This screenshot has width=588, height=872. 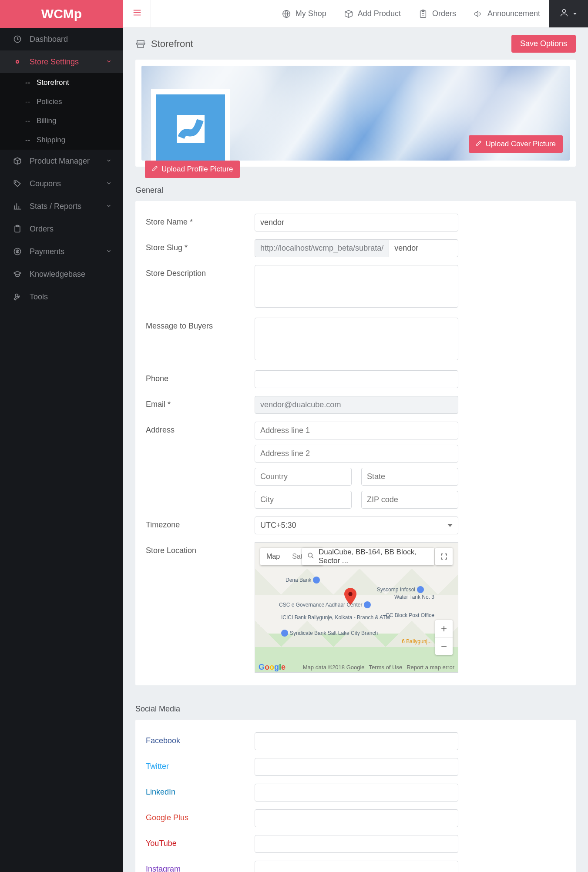 What do you see at coordinates (161, 843) in the screenshot?
I see `youtube-label: YouTube` at bounding box center [161, 843].